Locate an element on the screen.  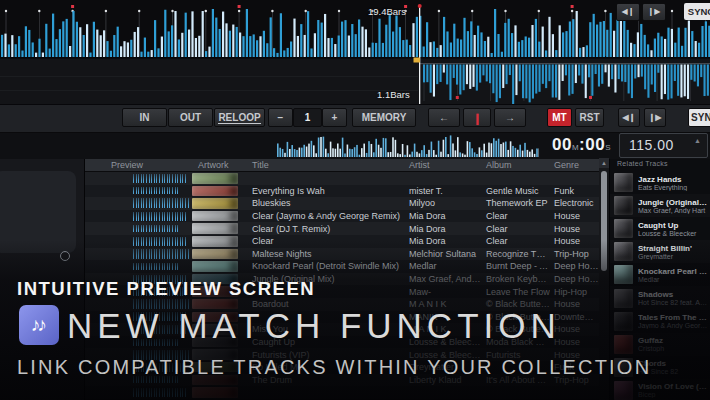
related-track-item: Knockard Pearl (Detroit Swindle Mix) Med… is located at coordinates (660, 274).